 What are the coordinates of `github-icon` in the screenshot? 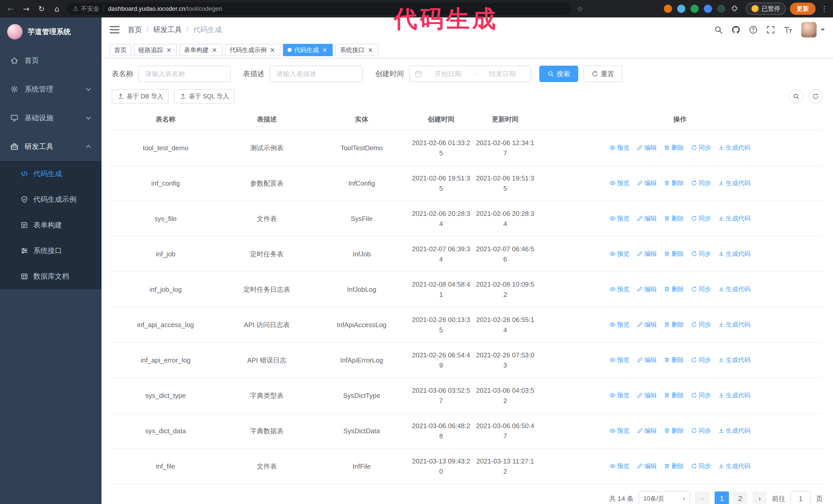 It's located at (736, 30).